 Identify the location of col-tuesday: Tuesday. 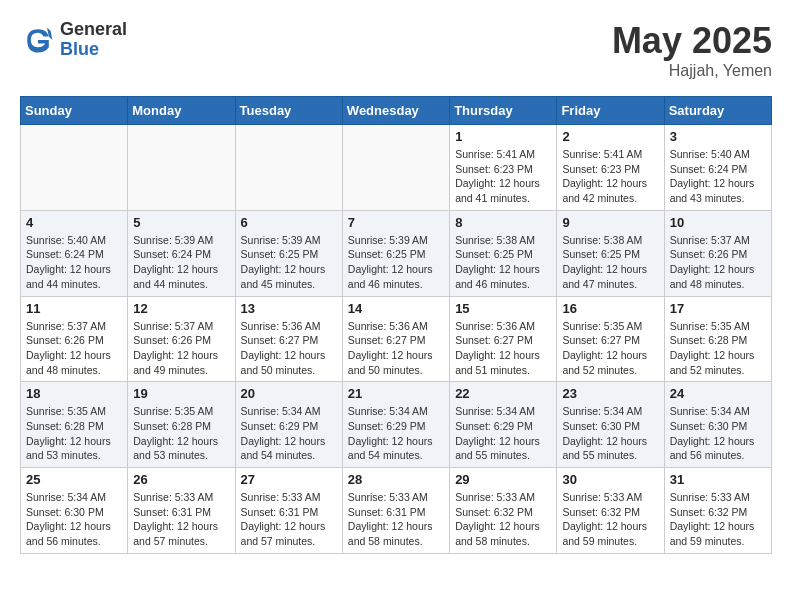
(288, 111).